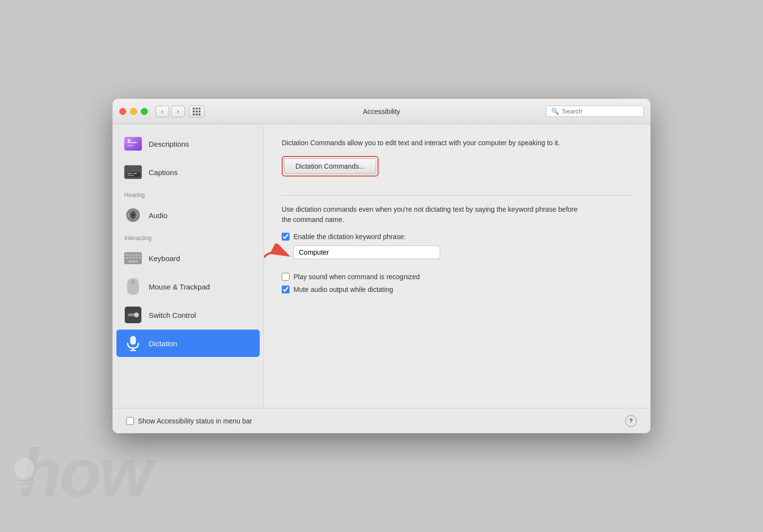  I want to click on titlebar: ‹ › Accessibility 🔍, so click(382, 111).